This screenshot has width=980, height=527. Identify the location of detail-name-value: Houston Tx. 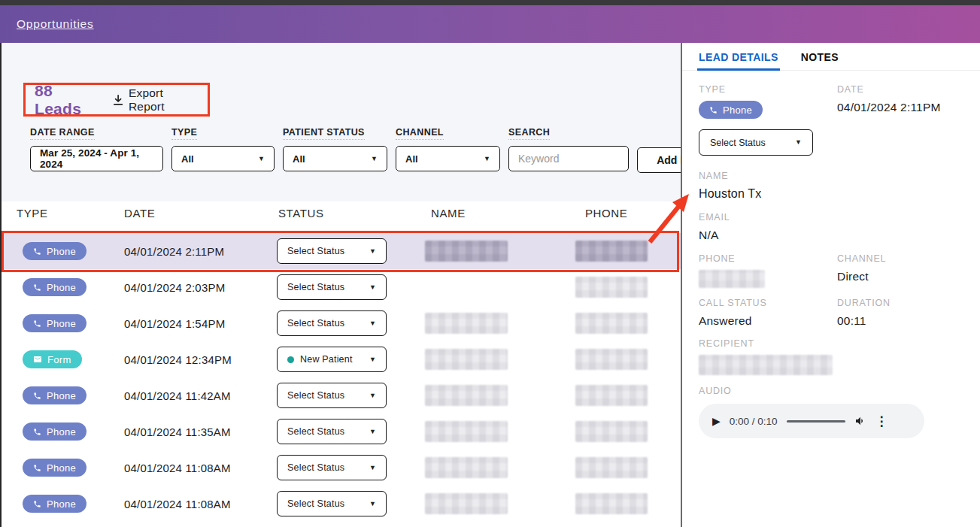
(839, 194).